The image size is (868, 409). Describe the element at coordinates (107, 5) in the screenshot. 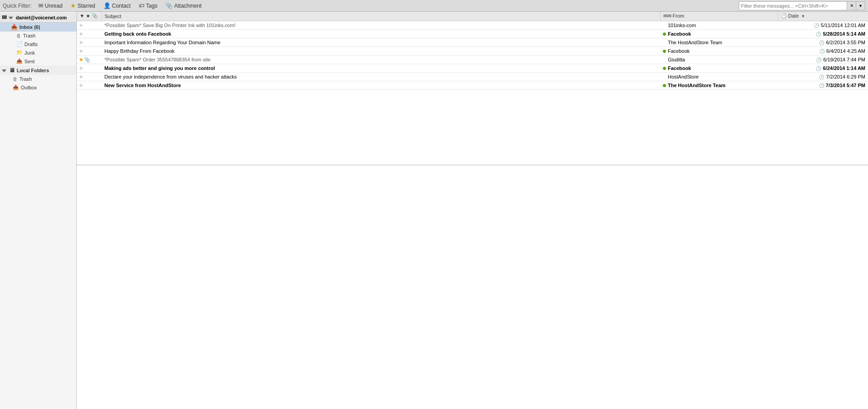

I see `contact-icon: 👤` at that location.